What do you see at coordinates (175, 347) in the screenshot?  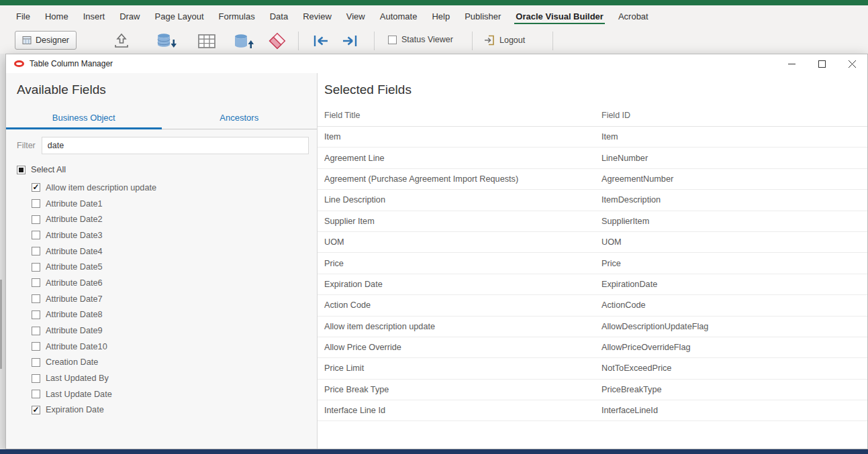 I see `list-item: Attribute Date10` at bounding box center [175, 347].